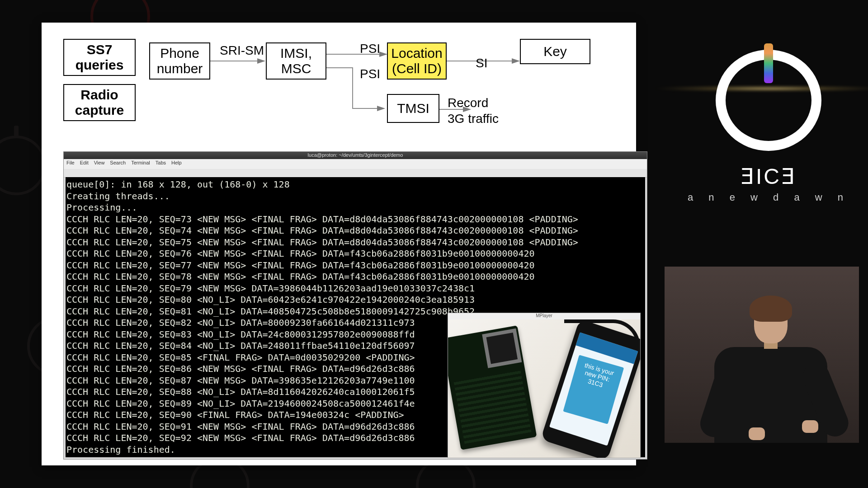 The width and height of the screenshot is (868, 488). Describe the element at coordinates (296, 61) in the screenshot. I see `box-imsi-msc: IMSI, MSC` at that location.